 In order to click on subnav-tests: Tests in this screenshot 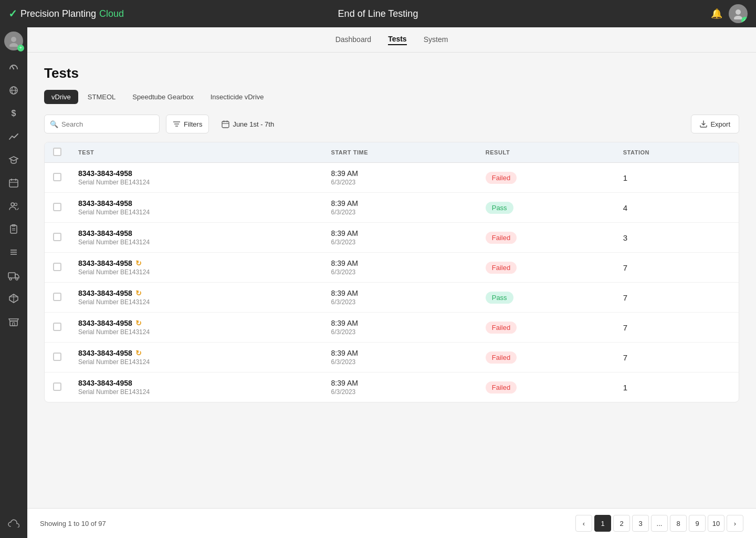, I will do `click(397, 40)`.